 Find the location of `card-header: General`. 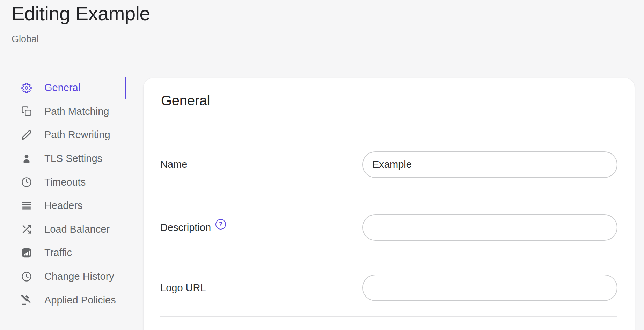

card-header: General is located at coordinates (389, 101).